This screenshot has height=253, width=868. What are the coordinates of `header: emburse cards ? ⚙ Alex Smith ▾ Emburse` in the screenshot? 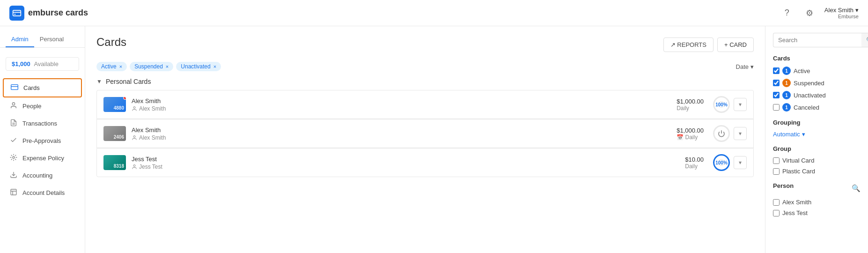 It's located at (434, 13).